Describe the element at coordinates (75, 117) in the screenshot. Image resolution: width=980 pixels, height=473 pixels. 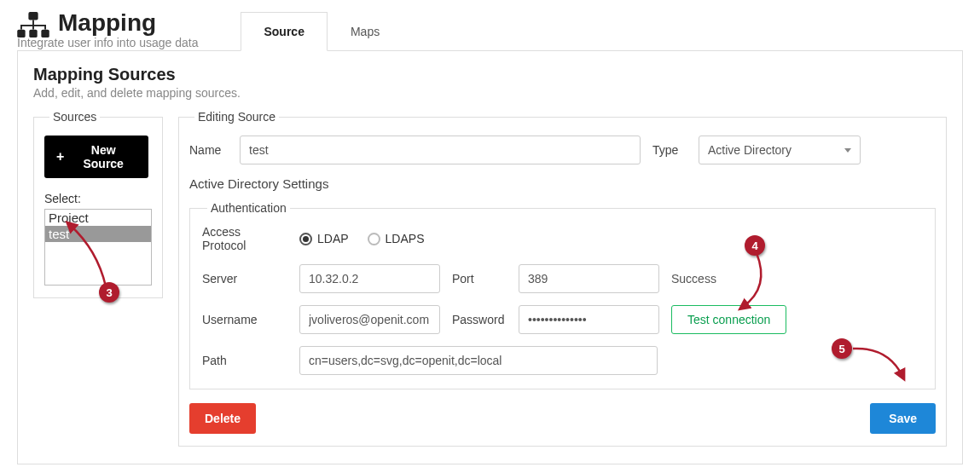
I see `sources-legend: Sources` at that location.